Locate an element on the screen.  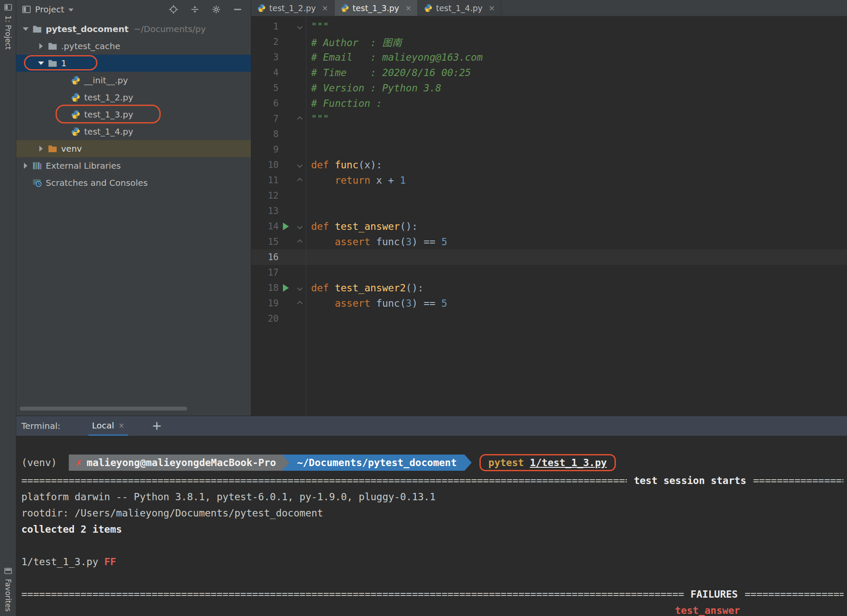
code-line-5: 5# Version : Python 3.8 is located at coordinates (549, 88).